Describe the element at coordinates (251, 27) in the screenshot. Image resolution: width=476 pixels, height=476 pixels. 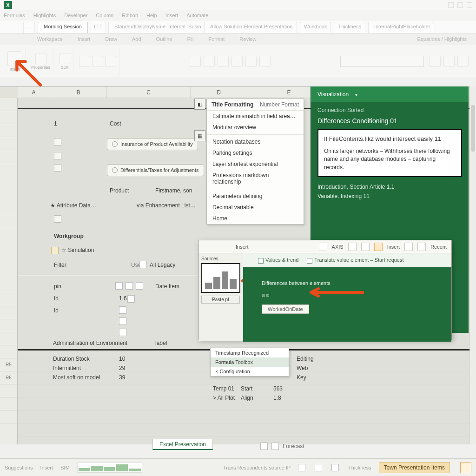
I see `doc-tab: Allow Solution Element Presentation` at that location.